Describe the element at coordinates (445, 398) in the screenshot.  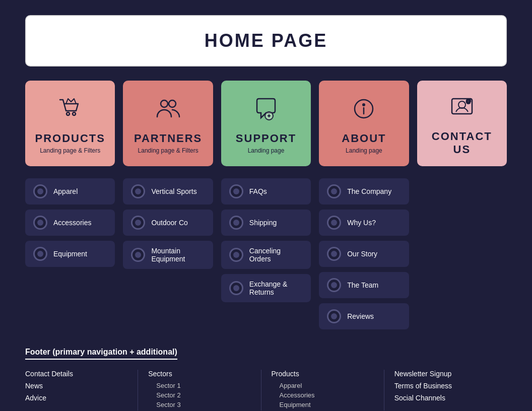
I see `footer-col-4-item: Social Channels` at that location.